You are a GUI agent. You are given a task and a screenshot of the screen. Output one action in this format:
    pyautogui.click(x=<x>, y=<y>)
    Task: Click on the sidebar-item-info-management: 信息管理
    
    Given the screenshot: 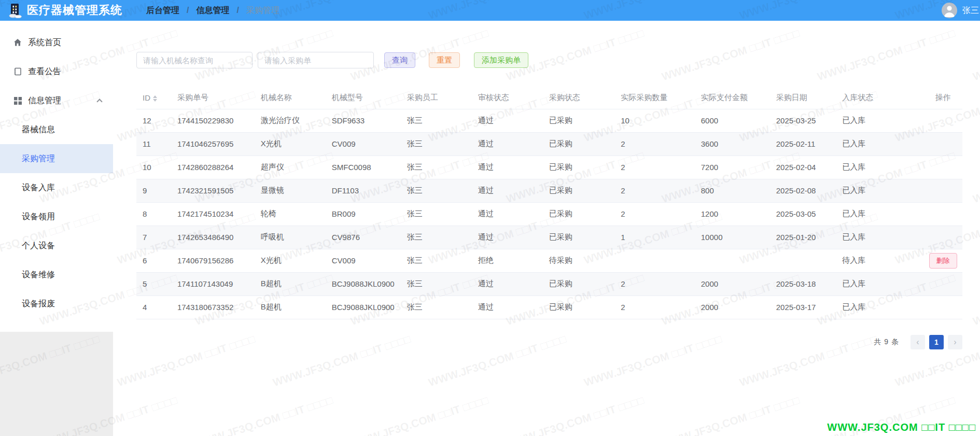 What is the action you would take?
    pyautogui.click(x=57, y=101)
    